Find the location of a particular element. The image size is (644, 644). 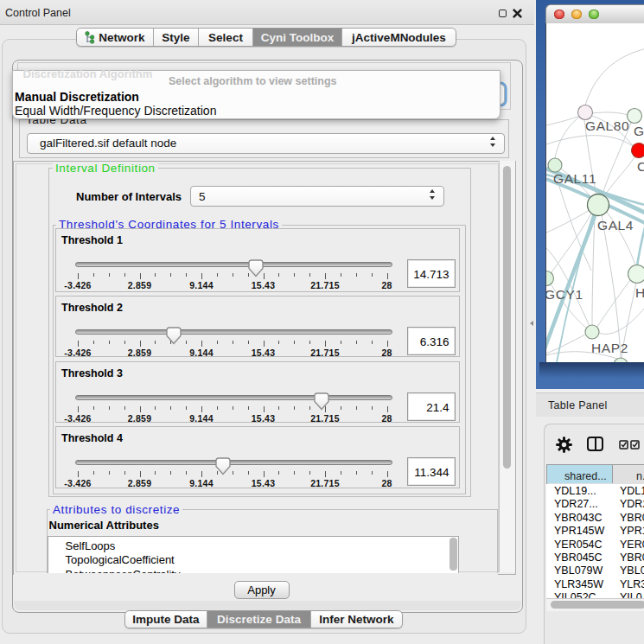

svg-text: H is located at coordinates (640, 292).